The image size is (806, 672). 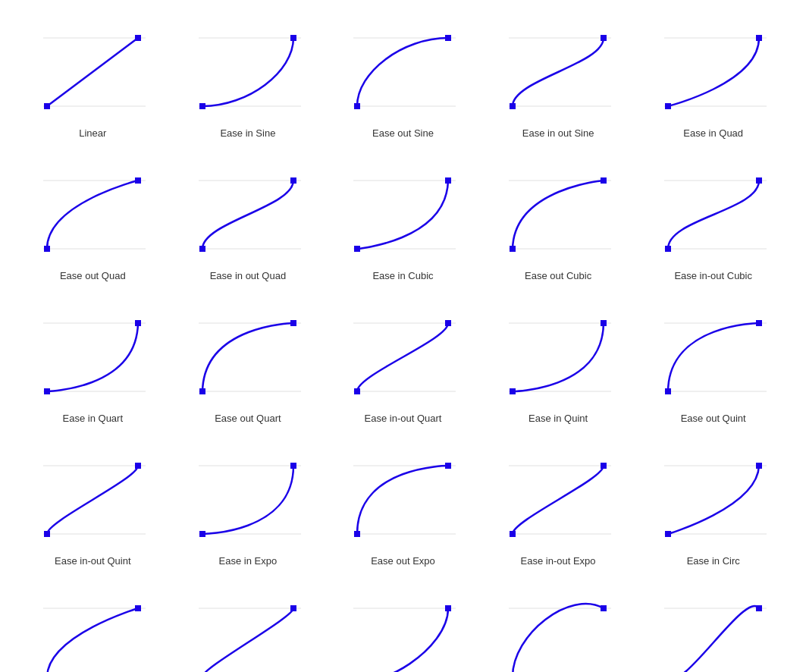 I want to click on curve-cell-ease-in-out-quad: Ease in out Quad, so click(x=249, y=225).